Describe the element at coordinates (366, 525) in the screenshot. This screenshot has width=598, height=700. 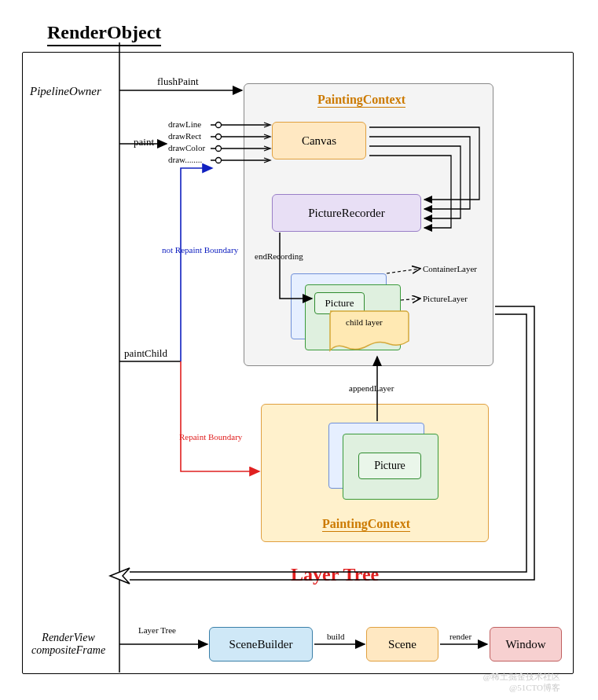
I see `painting-context-2-label: PaintingContext` at that location.